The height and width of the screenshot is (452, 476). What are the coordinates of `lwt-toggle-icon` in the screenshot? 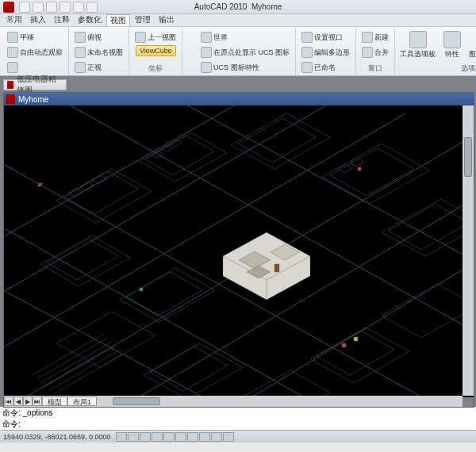 It's located at (217, 437).